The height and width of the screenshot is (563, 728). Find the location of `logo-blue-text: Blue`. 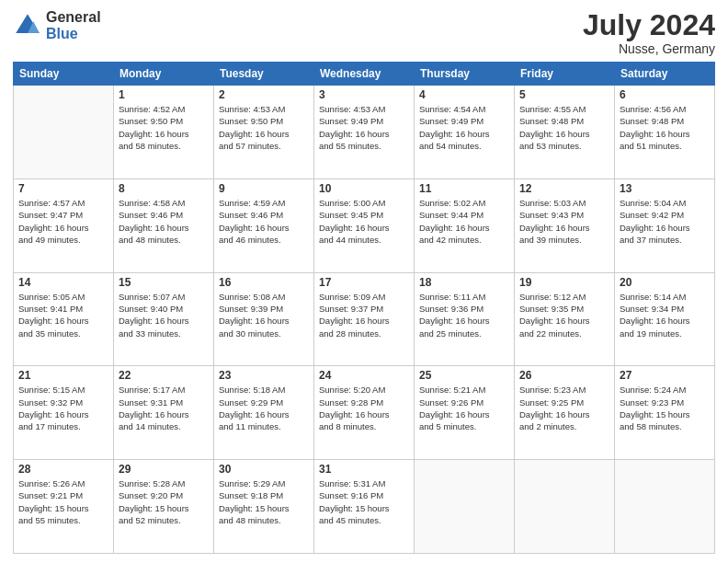

logo-blue-text: Blue is located at coordinates (74, 34).